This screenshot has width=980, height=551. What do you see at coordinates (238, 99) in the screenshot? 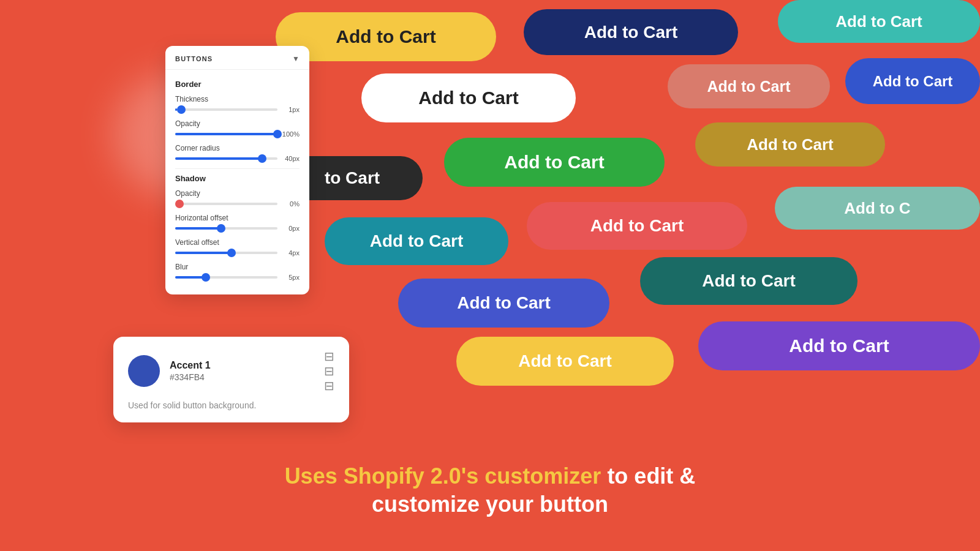
I see `thickness-label: Thickness` at bounding box center [238, 99].